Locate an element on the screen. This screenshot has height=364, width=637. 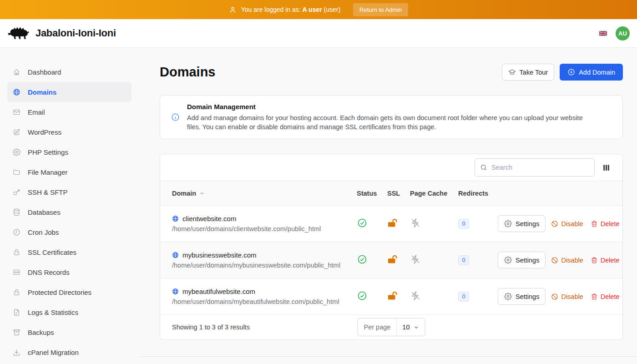
per-page-label: Per page is located at coordinates (378, 327).